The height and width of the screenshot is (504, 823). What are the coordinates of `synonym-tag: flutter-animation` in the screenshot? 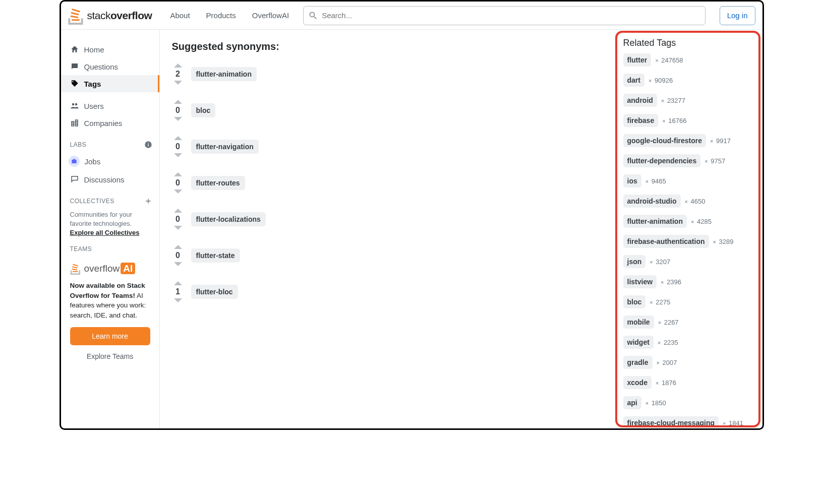 It's located at (224, 74).